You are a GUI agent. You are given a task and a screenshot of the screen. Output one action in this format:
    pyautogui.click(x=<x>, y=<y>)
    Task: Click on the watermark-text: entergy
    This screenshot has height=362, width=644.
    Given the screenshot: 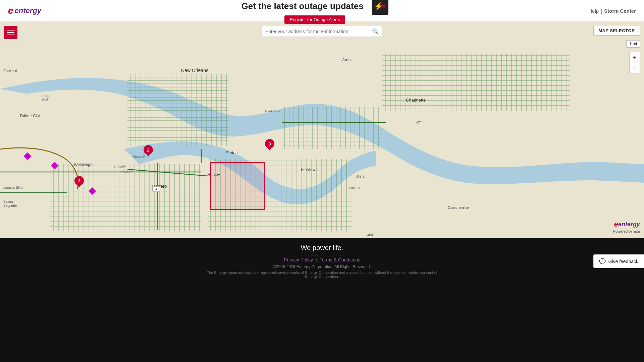 What is the action you would take?
    pyautogui.click(x=629, y=225)
    